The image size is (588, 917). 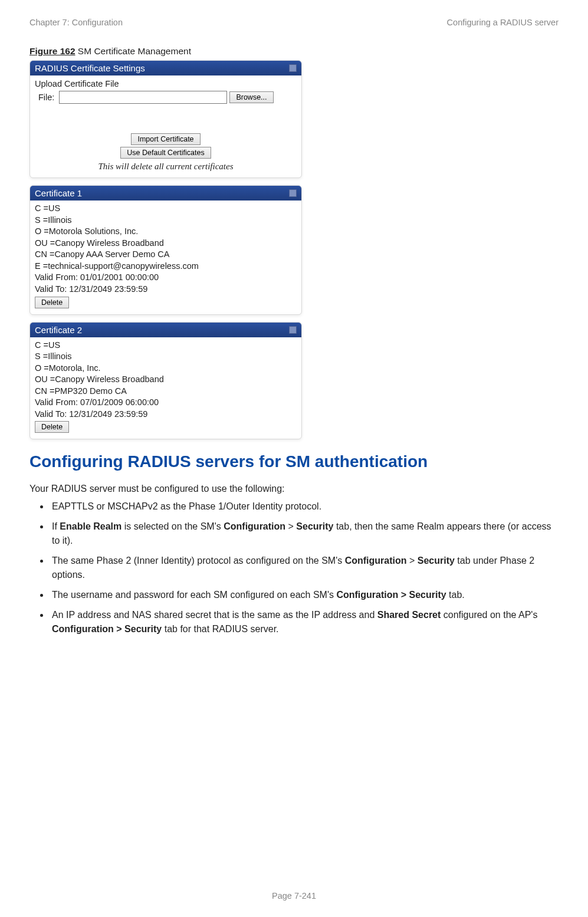 What do you see at coordinates (294, 462) in the screenshot?
I see `section-title: Configuring RADIUS servers for SM authen…` at bounding box center [294, 462].